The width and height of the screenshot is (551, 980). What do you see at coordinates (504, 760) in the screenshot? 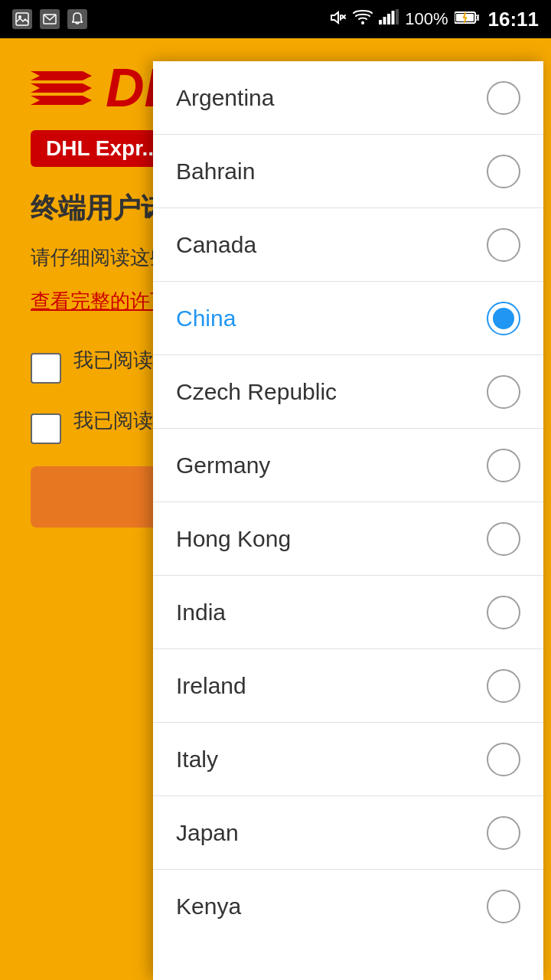
I see `radio-italy` at bounding box center [504, 760].